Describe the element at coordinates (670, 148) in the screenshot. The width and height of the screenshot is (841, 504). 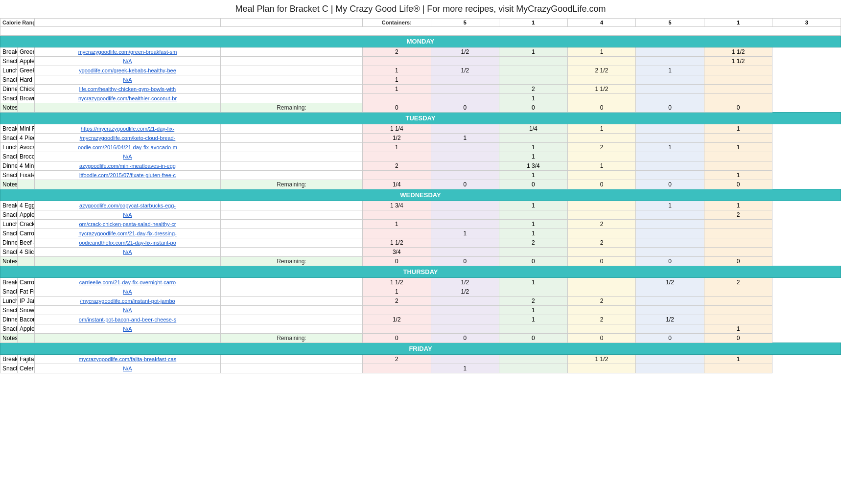
I see `container-value-4: 1` at that location.